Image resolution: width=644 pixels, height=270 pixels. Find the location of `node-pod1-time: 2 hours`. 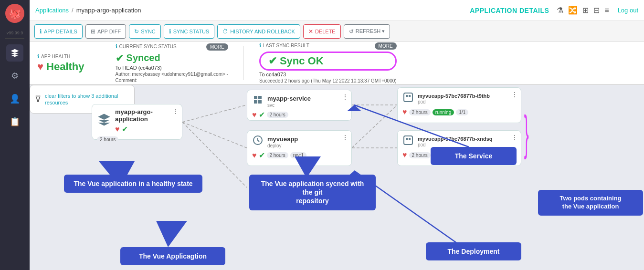

node-pod1-time: 2 hours is located at coordinates (420, 113).